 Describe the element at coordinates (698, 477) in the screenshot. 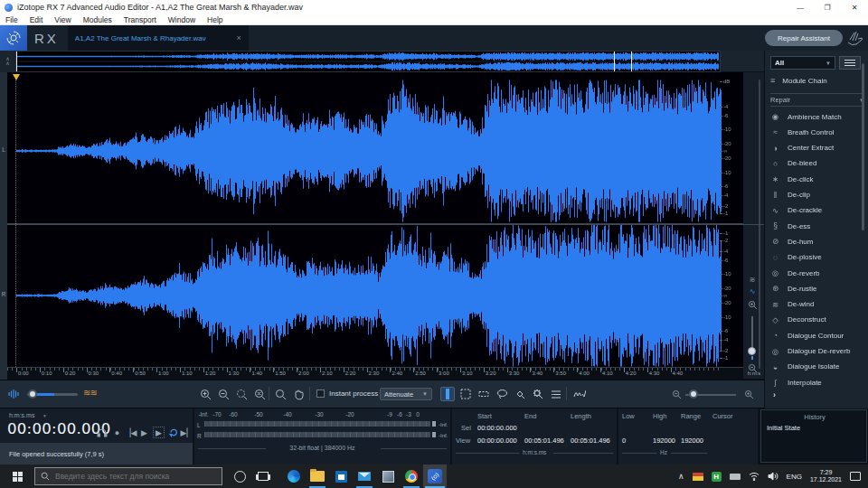

I see `tray-app-icon` at that location.